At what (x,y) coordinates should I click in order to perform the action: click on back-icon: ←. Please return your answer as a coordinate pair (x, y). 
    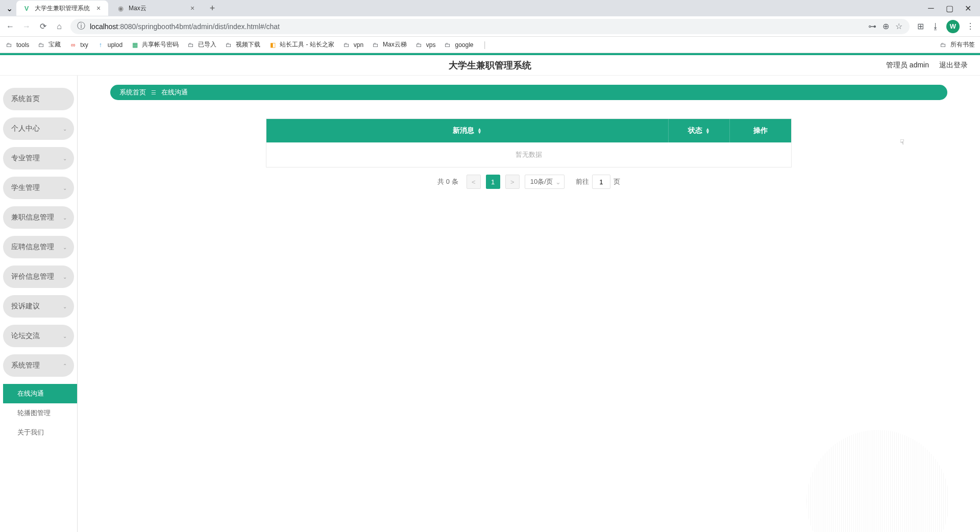
    Looking at the image, I should click on (10, 27).